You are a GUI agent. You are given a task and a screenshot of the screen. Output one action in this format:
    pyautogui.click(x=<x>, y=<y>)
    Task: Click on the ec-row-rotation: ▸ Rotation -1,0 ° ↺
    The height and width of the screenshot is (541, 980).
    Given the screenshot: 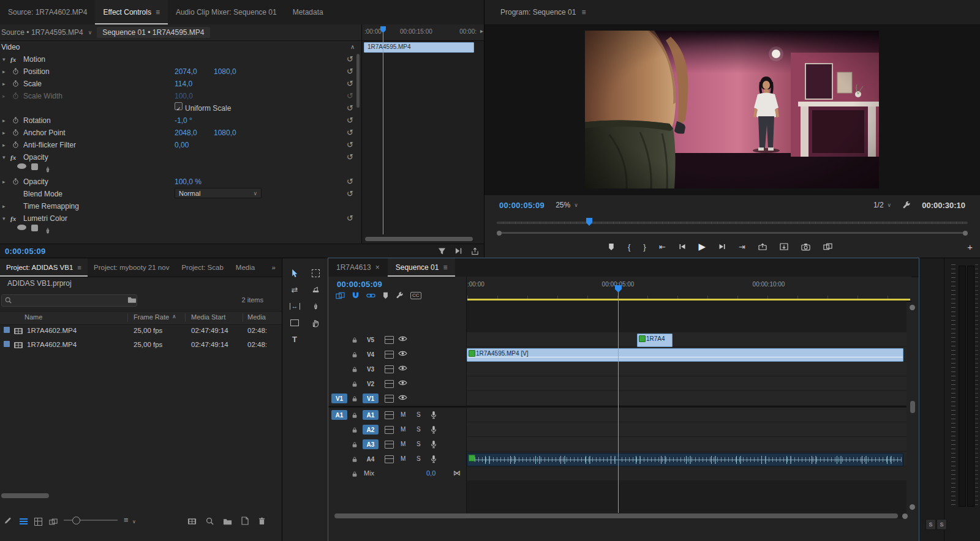 What is the action you would take?
    pyautogui.click(x=181, y=121)
    